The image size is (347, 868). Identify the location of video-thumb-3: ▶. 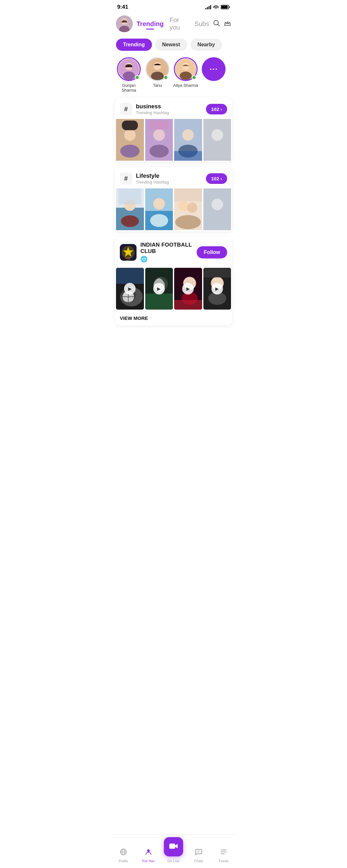
(188, 289).